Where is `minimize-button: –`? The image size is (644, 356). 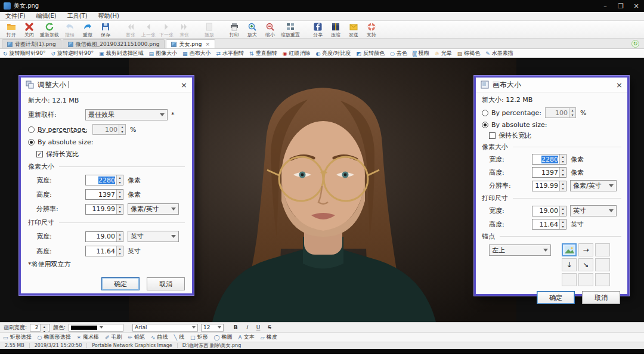
minimize-button: – is located at coordinates (605, 6).